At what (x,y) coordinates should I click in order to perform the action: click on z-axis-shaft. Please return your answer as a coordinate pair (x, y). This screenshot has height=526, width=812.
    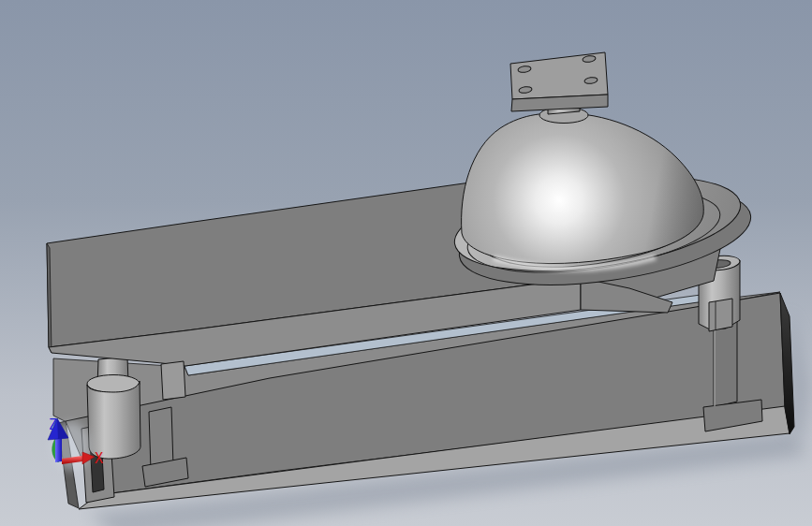
    Looking at the image, I should click on (58, 450).